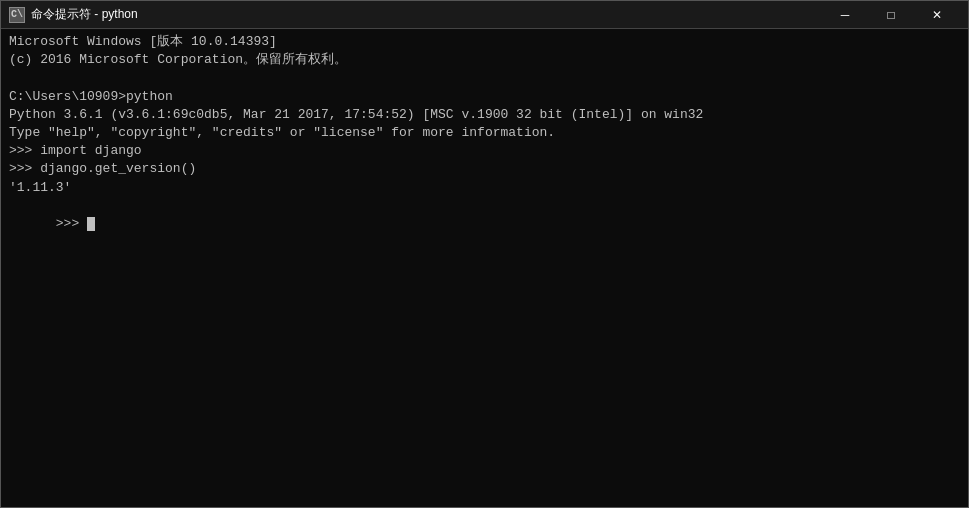 Image resolution: width=969 pixels, height=508 pixels. Describe the element at coordinates (484, 60) in the screenshot. I see `console-line-2: (c) 2016 Microsoft Corporation。保留所有权利。` at that location.